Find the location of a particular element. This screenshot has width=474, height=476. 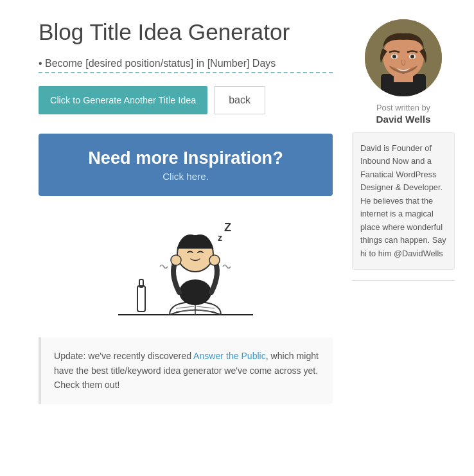

svg-text: Z is located at coordinates (227, 227).